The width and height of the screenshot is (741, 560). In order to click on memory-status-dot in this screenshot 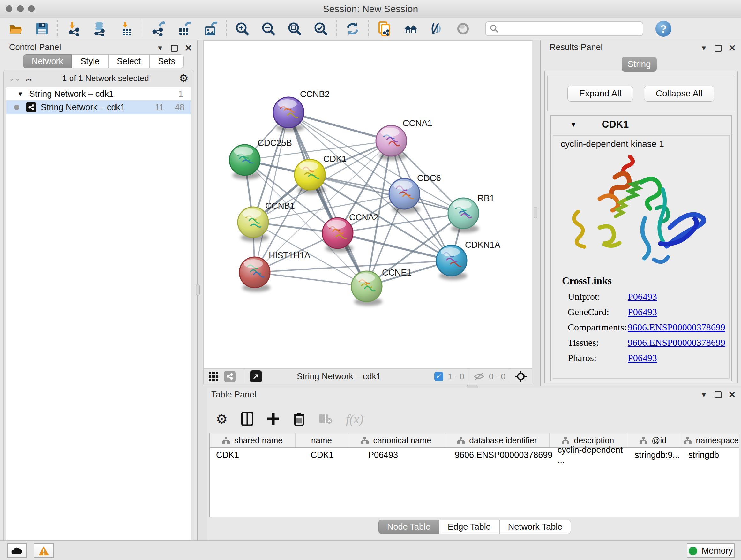, I will do `click(693, 551)`.